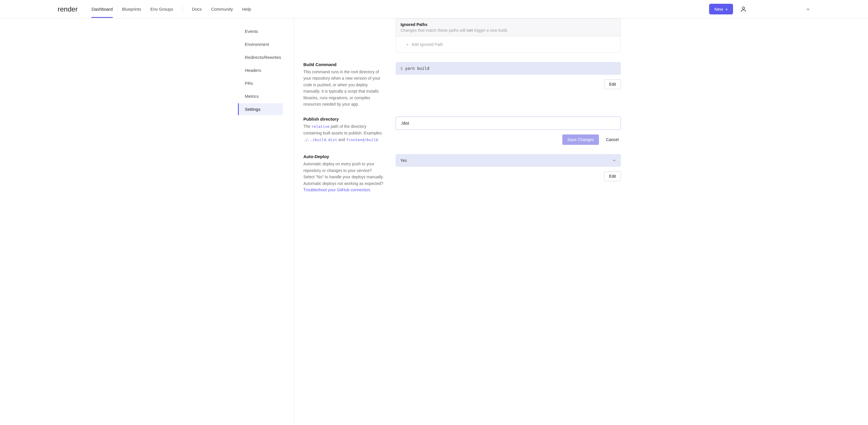 Image resolution: width=868 pixels, height=425 pixels. I want to click on ignored-paths-desc: Changes that match these paths will not …, so click(508, 30).